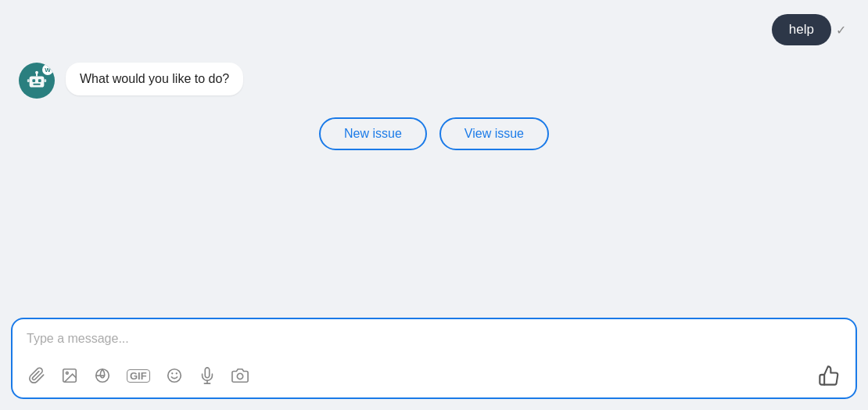 The height and width of the screenshot is (410, 868). What do you see at coordinates (434, 134) in the screenshot?
I see `action-buttons-row: New issue View issue` at bounding box center [434, 134].